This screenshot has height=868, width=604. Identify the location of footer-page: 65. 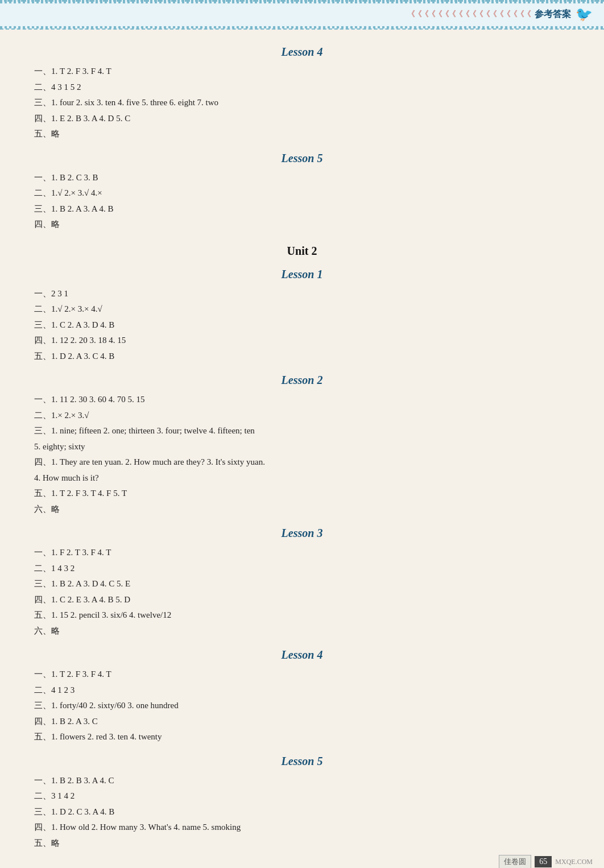
(543, 862).